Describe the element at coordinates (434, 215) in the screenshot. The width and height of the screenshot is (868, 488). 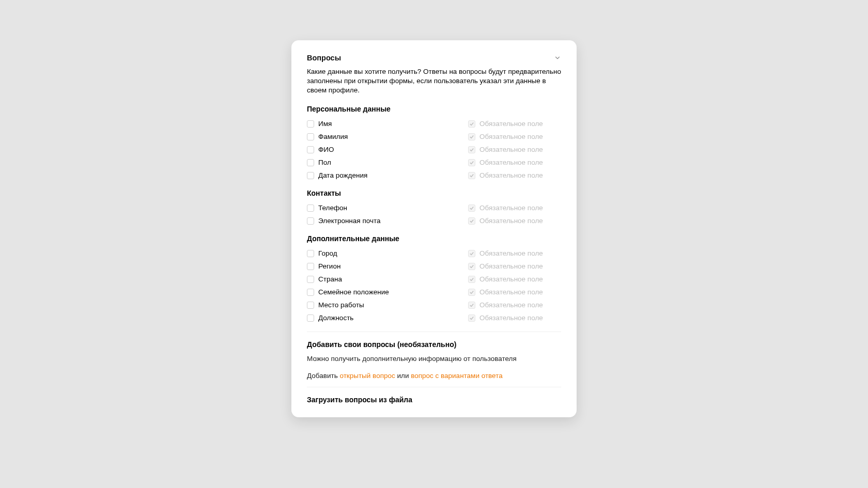
I see `contacts-fields: Телефон Обязательное поле Электронная по…` at that location.